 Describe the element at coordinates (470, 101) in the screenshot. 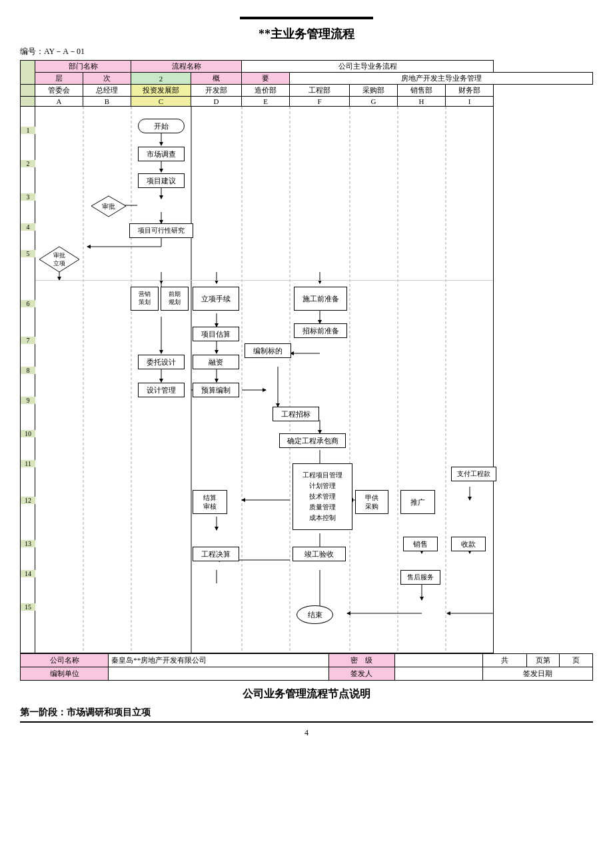

I see `letter-i: I` at that location.